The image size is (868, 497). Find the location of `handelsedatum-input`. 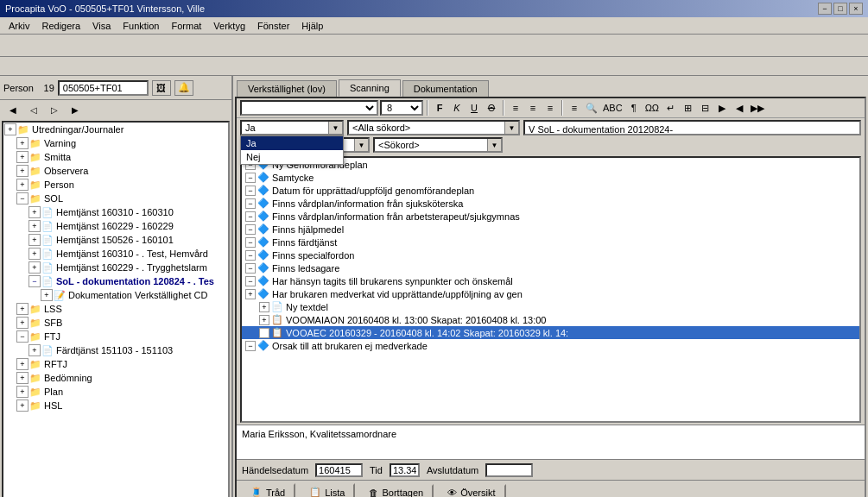

handelsedatum-input is located at coordinates (339, 470).